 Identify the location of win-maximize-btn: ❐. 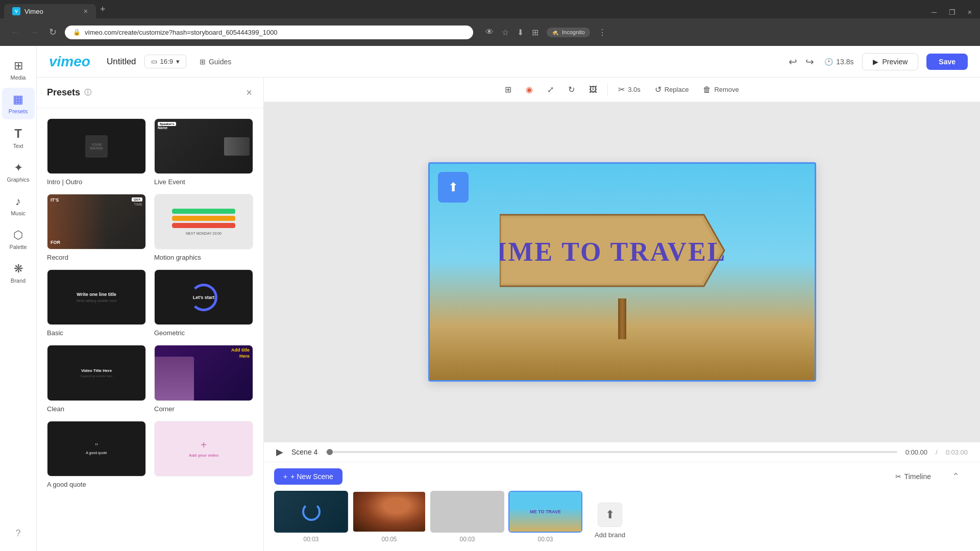
(952, 12).